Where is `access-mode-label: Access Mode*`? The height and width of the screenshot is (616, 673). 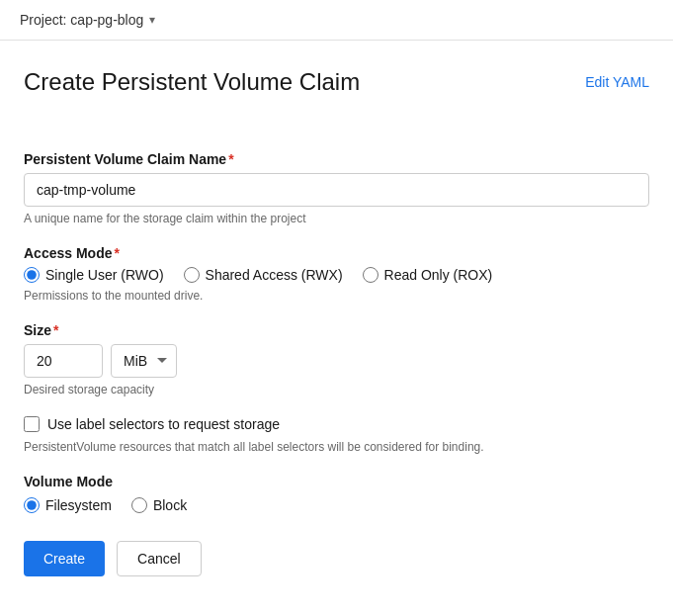
access-mode-label: Access Mode* is located at coordinates (336, 253).